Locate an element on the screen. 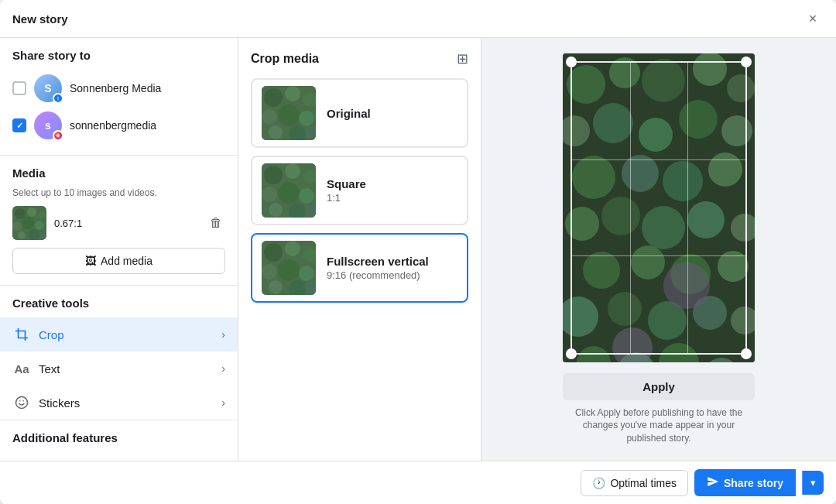 Image resolution: width=836 pixels, height=504 pixels. apply-note: Click Apply before publishing to have th… is located at coordinates (659, 426).